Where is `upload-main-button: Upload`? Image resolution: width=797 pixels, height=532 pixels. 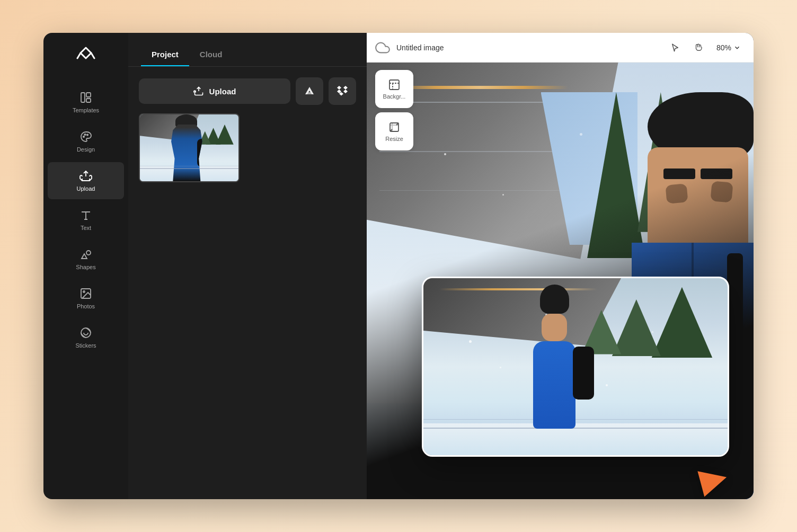
upload-main-button: Upload is located at coordinates (215, 91).